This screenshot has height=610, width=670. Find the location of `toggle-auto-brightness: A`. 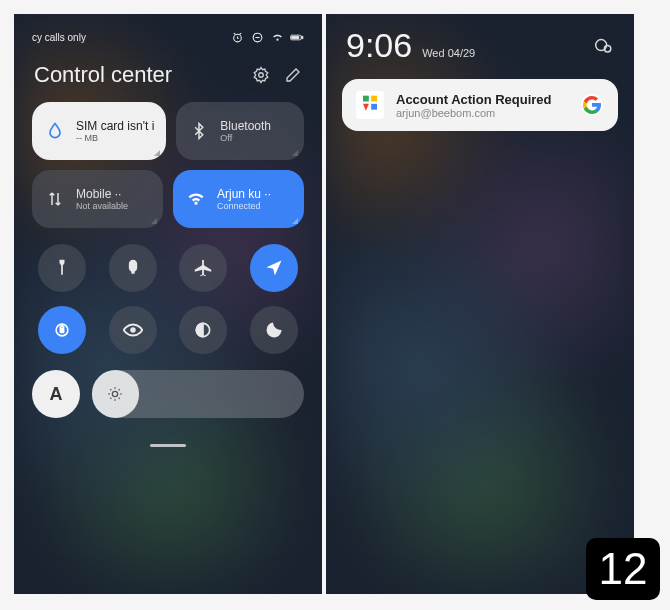

toggle-auto-brightness: A is located at coordinates (56, 394).